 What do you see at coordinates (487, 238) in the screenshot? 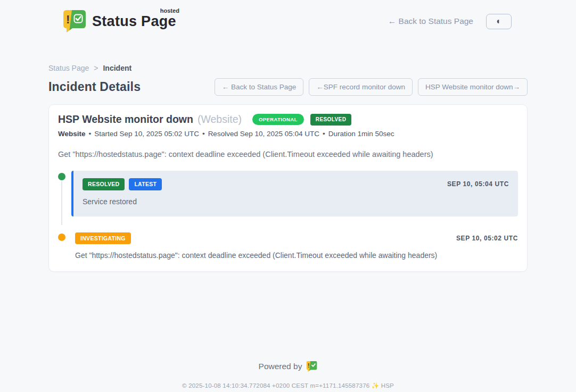
I see `update-timestamp: SEP 10, 05:02 UTC` at bounding box center [487, 238].